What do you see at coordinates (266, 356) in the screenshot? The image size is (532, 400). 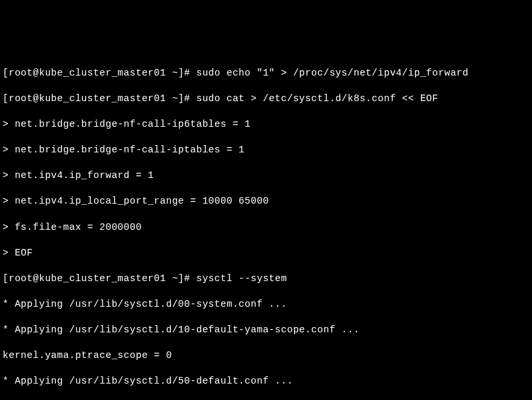 I see `terminal-line: kernel.yama.ptrace_scope = 0` at bounding box center [266, 356].